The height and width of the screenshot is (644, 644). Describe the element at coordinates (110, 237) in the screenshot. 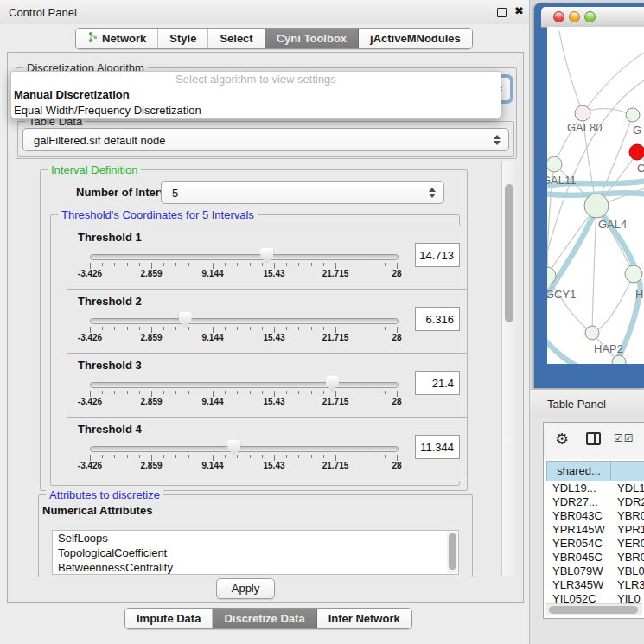

I see `threshold-label: Threshold 1` at that location.